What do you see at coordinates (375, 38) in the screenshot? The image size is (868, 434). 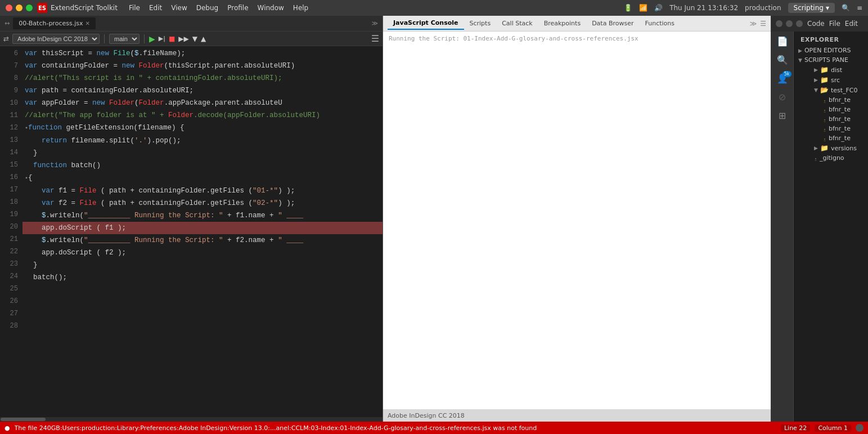 I see `toolbar-menu-icon: ☰` at bounding box center [375, 38].